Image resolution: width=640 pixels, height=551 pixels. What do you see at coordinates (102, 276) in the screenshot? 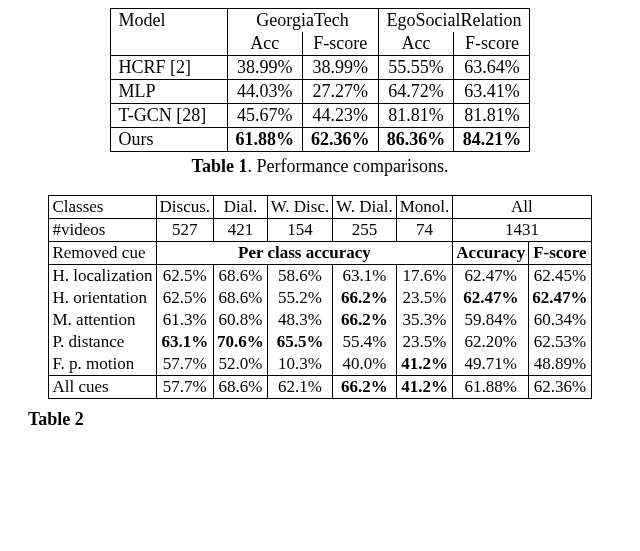
I see `removed-cue-name: H. localization` at bounding box center [102, 276].